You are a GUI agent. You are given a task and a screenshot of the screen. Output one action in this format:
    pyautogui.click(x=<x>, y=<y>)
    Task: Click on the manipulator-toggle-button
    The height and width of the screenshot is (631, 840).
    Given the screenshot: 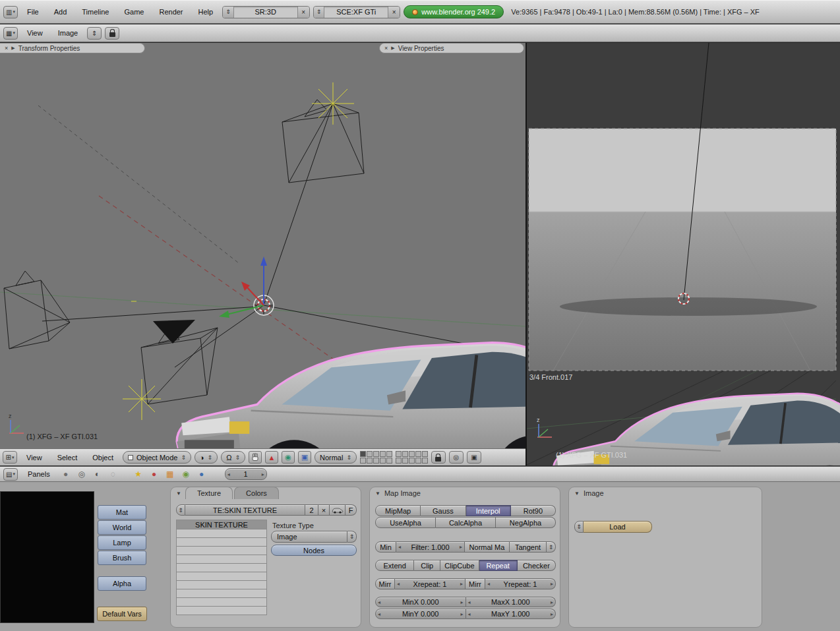 What is the action you would take?
    pyautogui.click(x=255, y=458)
    